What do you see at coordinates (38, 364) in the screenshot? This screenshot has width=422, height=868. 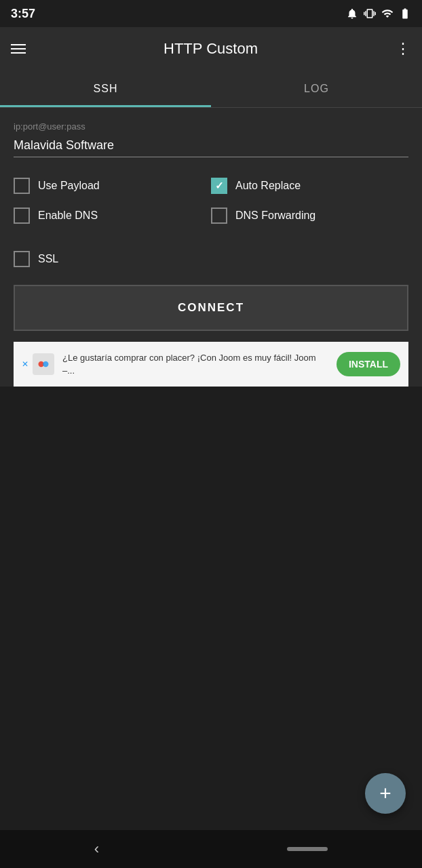 I see `ad-icon-area: ✕` at bounding box center [38, 364].